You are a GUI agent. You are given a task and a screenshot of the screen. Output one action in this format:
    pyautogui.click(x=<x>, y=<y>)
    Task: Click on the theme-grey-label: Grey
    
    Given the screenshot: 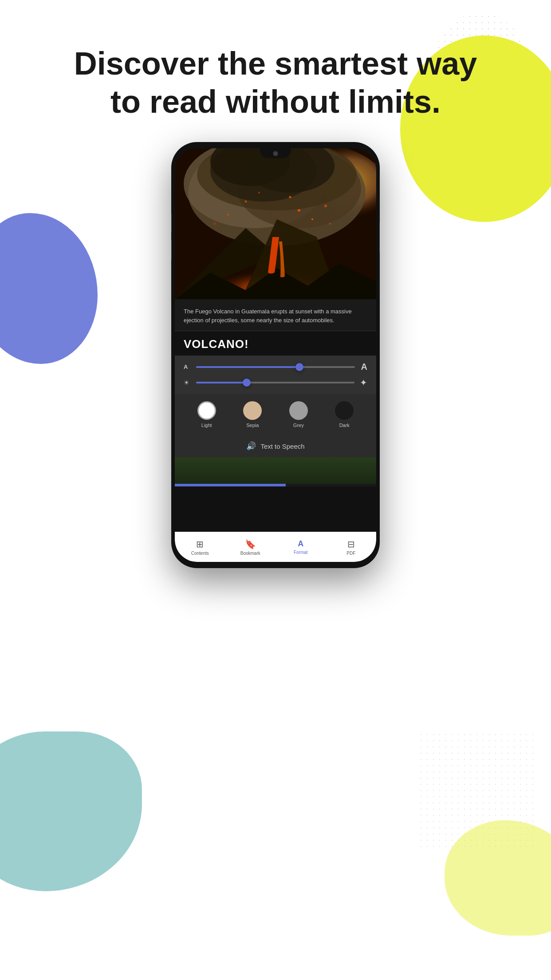 What is the action you would take?
    pyautogui.click(x=299, y=425)
    